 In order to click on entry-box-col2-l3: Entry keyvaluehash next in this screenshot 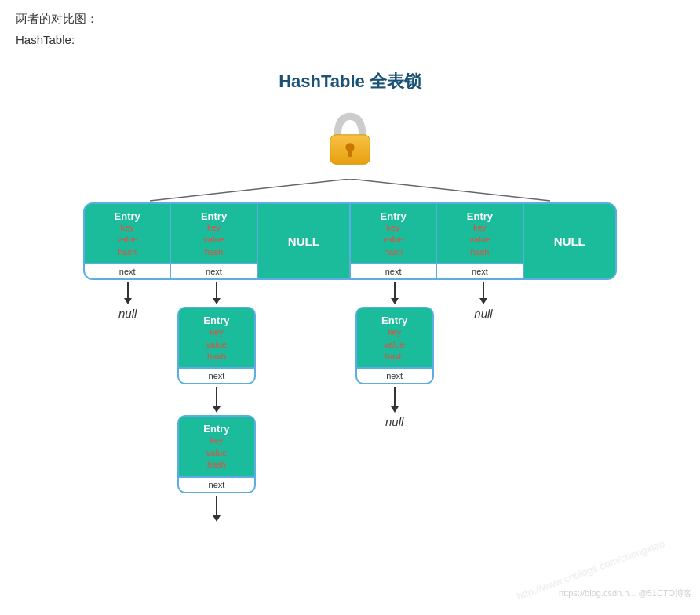, I will do `click(217, 453)`.